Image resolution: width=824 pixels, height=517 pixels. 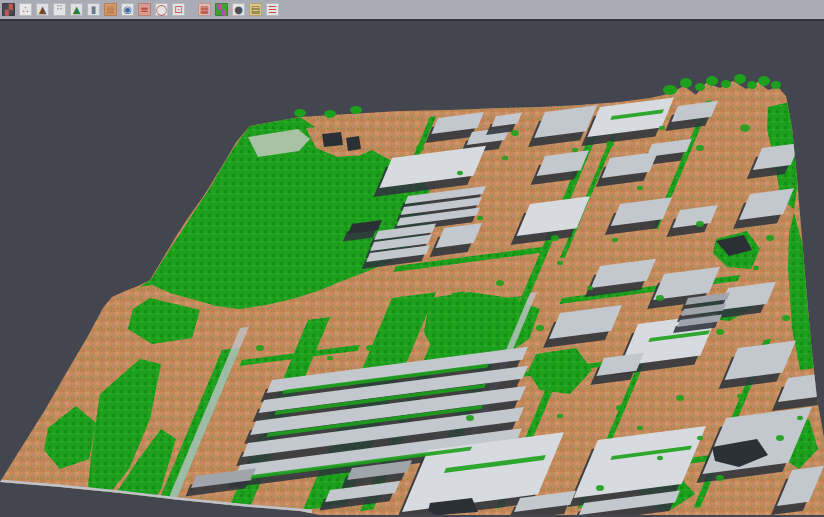 What do you see at coordinates (128, 10) in the screenshot?
I see `globe-icon: ◉` at bounding box center [128, 10].